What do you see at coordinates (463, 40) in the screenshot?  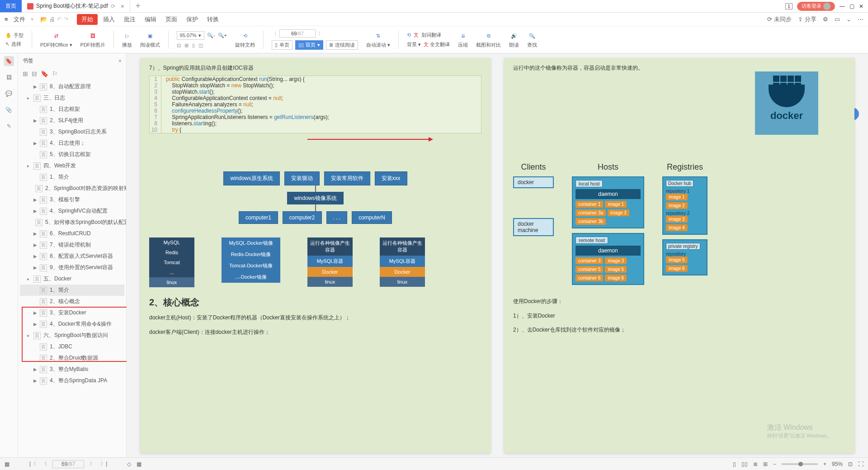 I see `tool-compress: ⇊压缩` at bounding box center [463, 40].